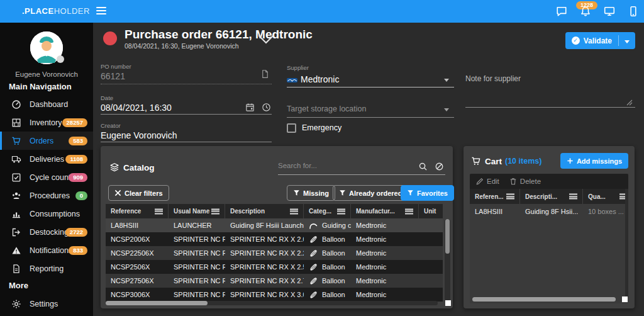 The height and width of the screenshot is (316, 644). Describe the element at coordinates (488, 181) in the screenshot. I see `edit-button: Edit` at that location.